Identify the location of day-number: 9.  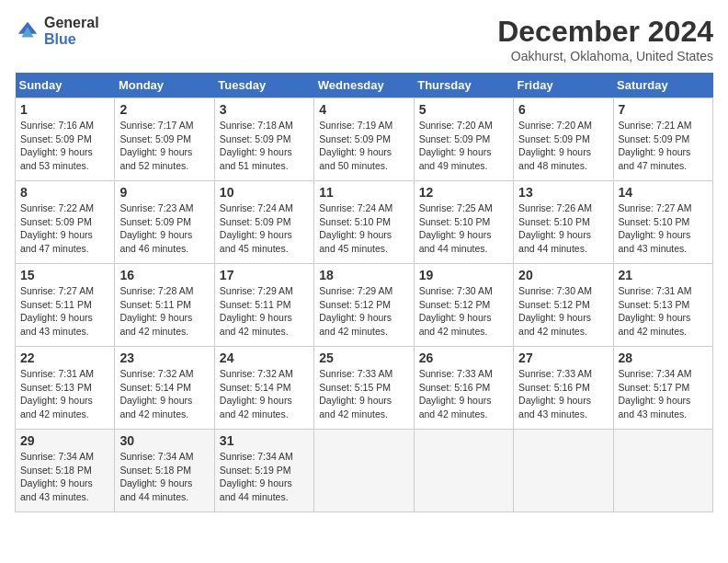
(164, 192).